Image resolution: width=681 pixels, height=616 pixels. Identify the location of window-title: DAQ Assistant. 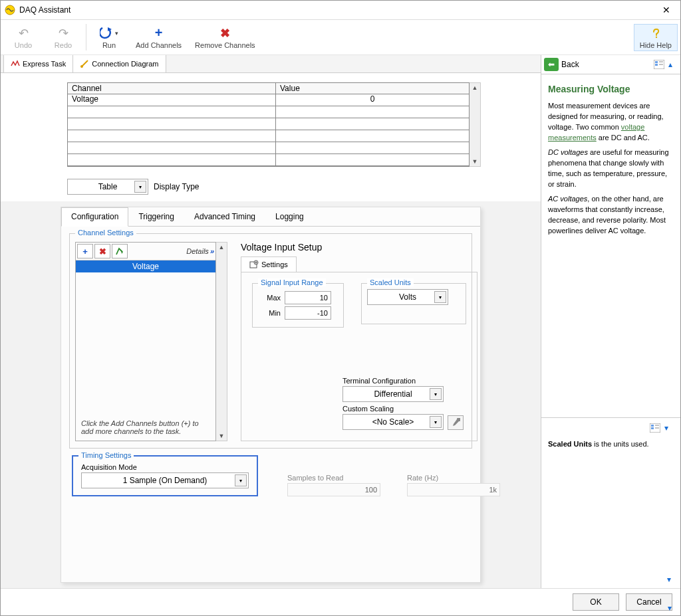
(338, 10).